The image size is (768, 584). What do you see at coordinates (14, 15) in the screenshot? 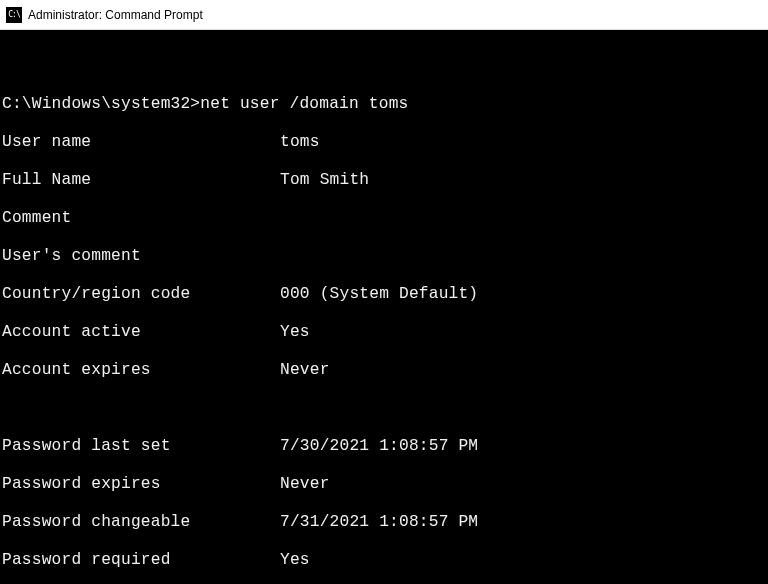
I see `cmd-icon: C:\` at bounding box center [14, 15].